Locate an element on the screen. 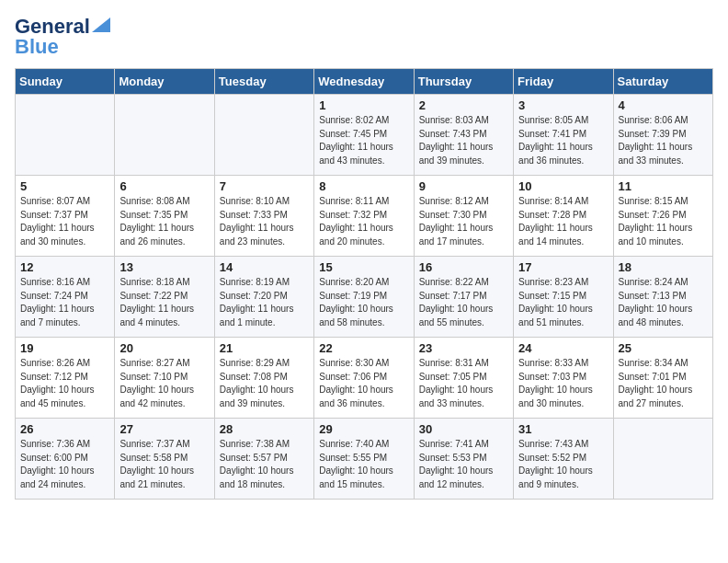  day-info: Sunrise: 8:19 AM Sunset: 7:20 PM Dayligh… is located at coordinates (265, 303).